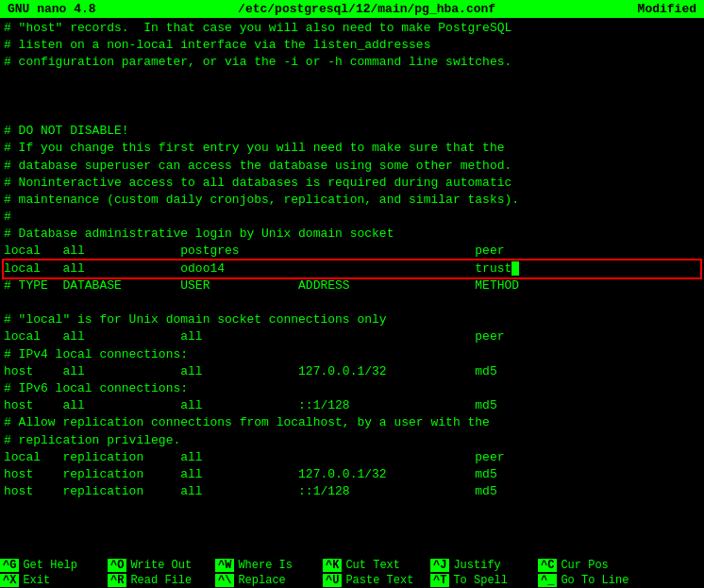  I want to click on shortcut-item: ^JJustify, so click(482, 565).